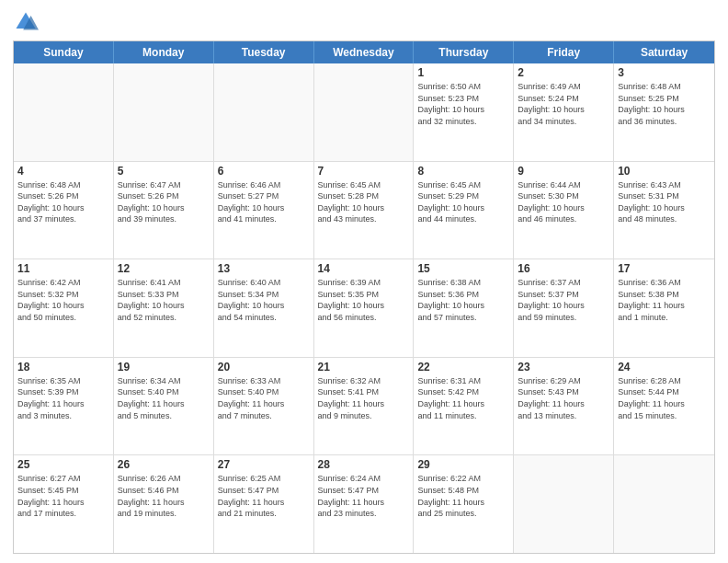 This screenshot has height=563, width=728. Describe the element at coordinates (364, 398) in the screenshot. I see `day-info: Sunrise: 6:32 AM Sunset: 5:41 PM Dayligh…` at that location.